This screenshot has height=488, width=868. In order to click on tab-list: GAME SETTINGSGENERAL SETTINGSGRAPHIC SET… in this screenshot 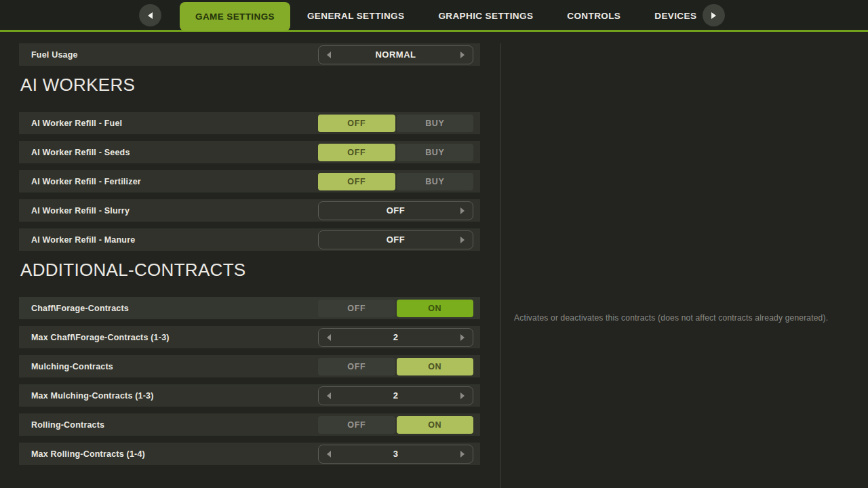, I will do `click(446, 16)`.